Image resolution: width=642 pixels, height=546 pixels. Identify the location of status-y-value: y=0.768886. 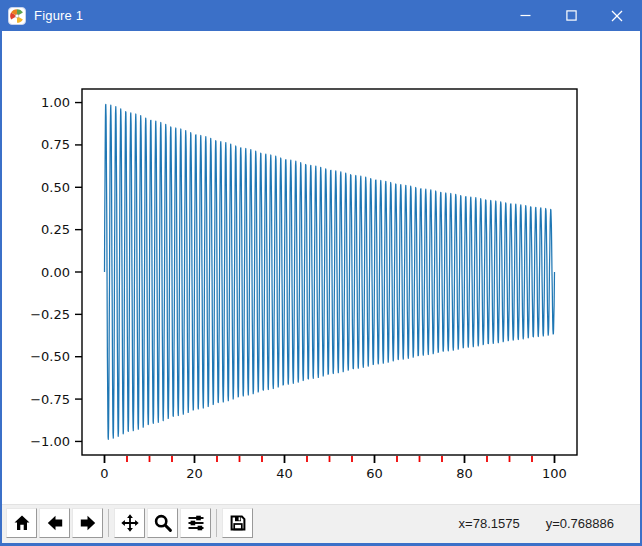
(580, 524).